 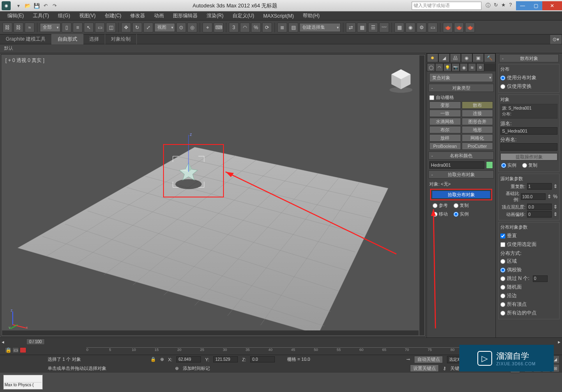 I want to click on menu-create: 创建(C), so click(x=113, y=16).